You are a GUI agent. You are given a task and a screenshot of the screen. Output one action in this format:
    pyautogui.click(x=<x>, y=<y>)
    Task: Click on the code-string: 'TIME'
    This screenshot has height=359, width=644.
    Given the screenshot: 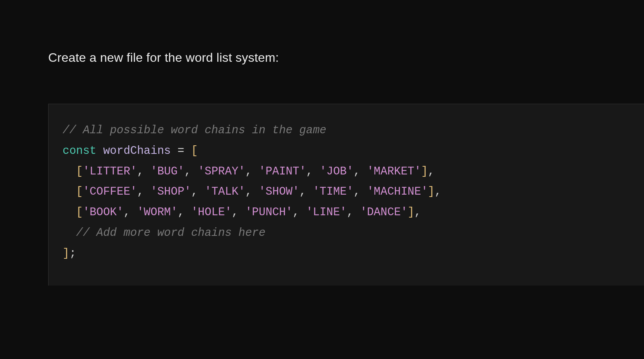 What is the action you would take?
    pyautogui.click(x=333, y=192)
    